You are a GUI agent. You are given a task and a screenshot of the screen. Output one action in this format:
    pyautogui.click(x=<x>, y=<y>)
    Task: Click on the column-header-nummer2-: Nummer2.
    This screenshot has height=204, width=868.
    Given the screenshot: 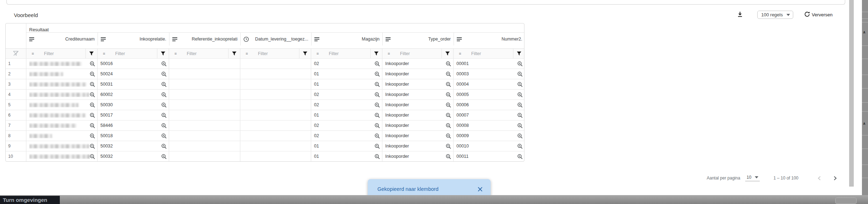 What is the action you would take?
    pyautogui.click(x=489, y=39)
    